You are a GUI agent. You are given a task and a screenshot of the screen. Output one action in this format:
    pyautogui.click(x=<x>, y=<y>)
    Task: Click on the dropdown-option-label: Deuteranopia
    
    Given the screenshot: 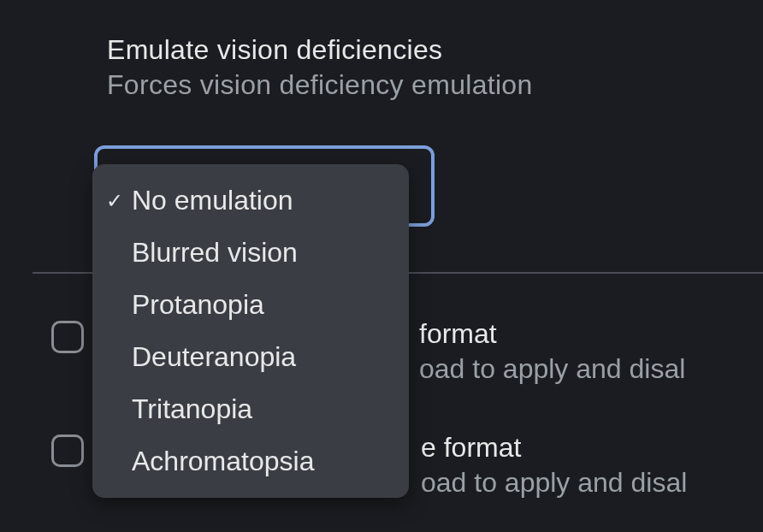 What is the action you would take?
    pyautogui.click(x=262, y=358)
    